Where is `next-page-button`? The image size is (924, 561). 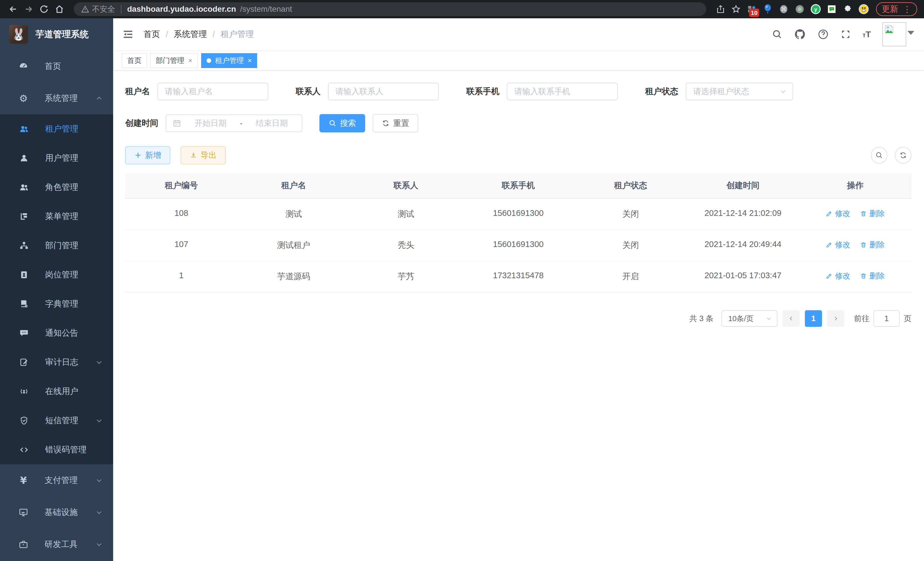 next-page-button is located at coordinates (836, 319).